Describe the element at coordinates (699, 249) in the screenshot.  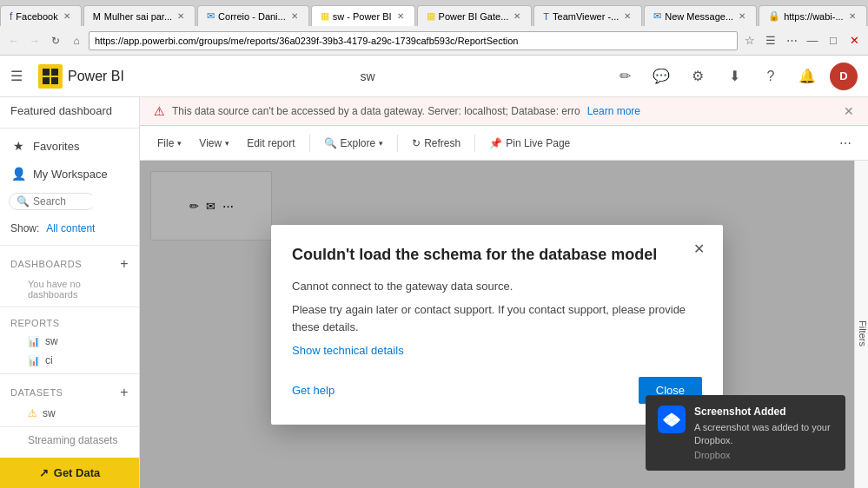
I see `modal-close-button: ✕` at that location.